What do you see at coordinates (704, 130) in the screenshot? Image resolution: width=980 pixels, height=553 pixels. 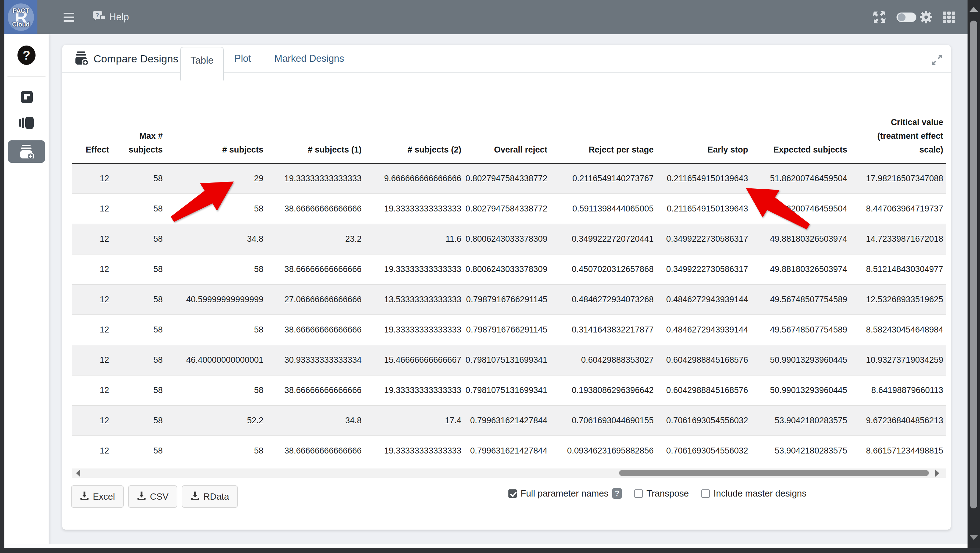 I see `column-header: Early stop` at bounding box center [704, 130].